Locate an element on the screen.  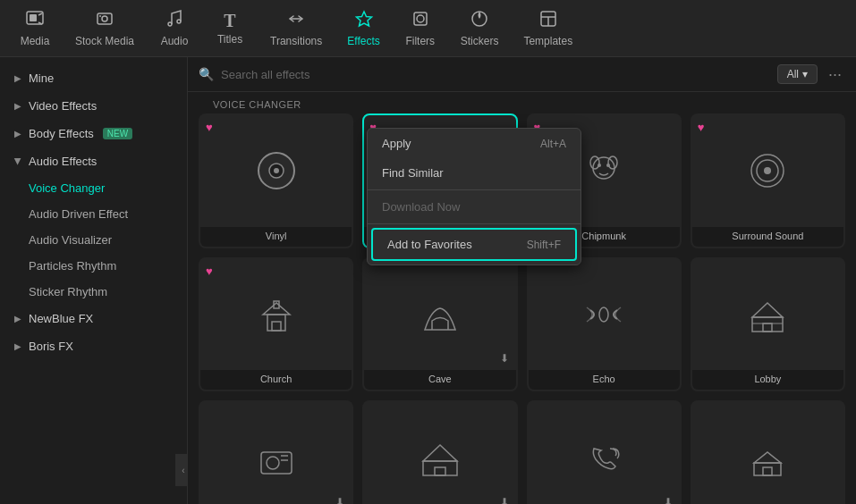
search-icon: 🔍 is located at coordinates (206, 74).